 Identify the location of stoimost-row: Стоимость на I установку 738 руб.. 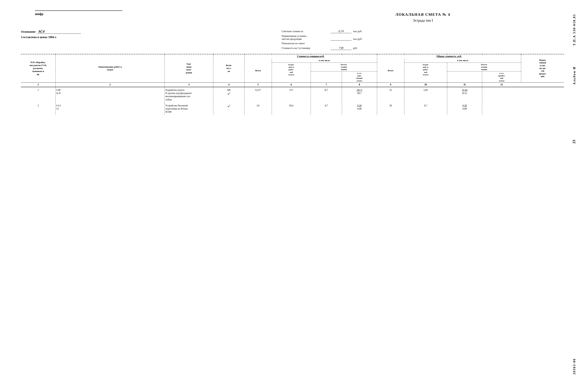
(423, 48).